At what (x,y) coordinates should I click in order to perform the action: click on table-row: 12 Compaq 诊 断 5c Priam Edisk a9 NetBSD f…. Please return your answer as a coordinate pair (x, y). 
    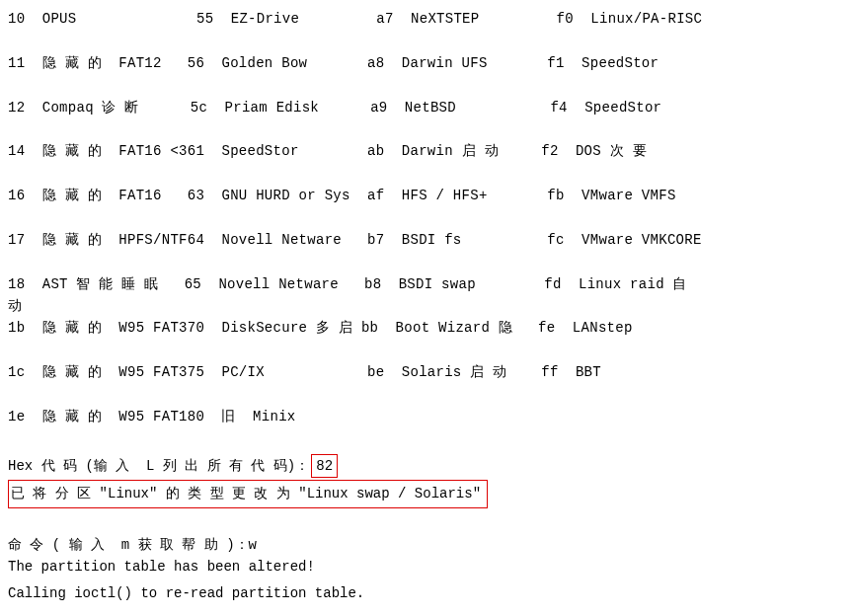
    Looking at the image, I should click on (426, 108).